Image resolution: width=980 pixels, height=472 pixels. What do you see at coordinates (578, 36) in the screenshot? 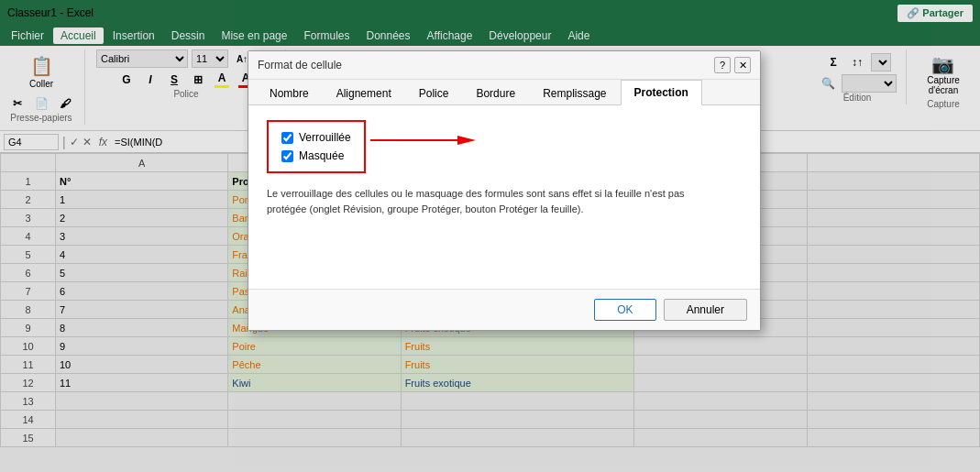
I see `menu-aide: Aide` at bounding box center [578, 36].